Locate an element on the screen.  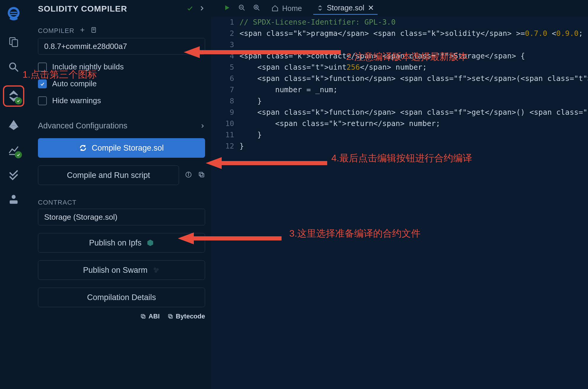
deploy-run-icon is located at coordinates (14, 125).